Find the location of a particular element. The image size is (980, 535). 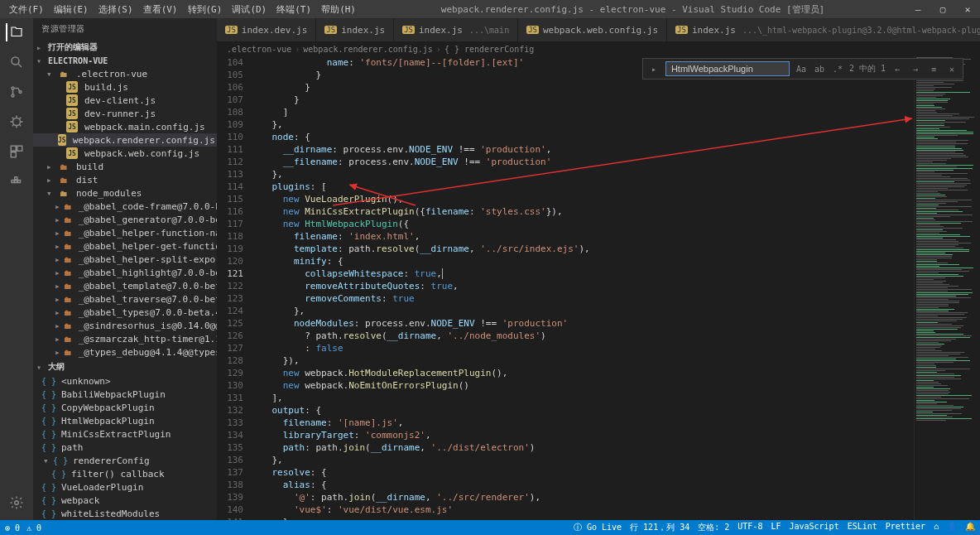

explorer-icon is located at coordinates (15, 32).